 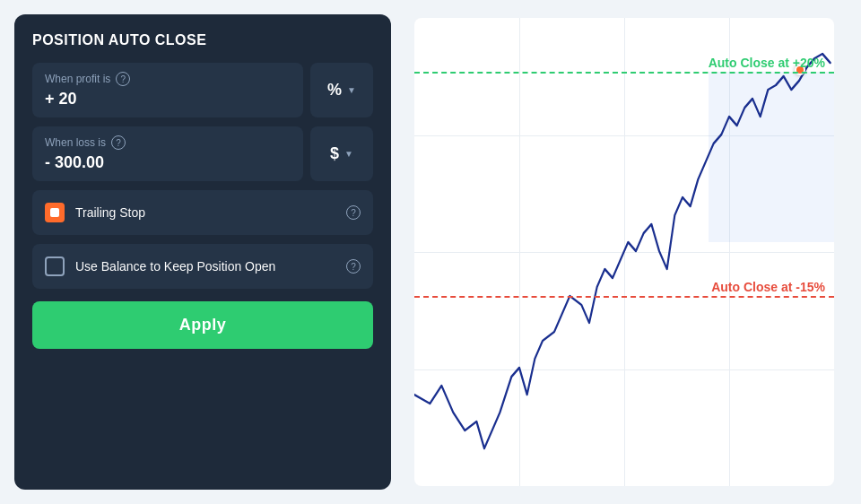 What do you see at coordinates (205, 213) in the screenshot?
I see `trailing-stop-label: Trailing Stop` at bounding box center [205, 213].